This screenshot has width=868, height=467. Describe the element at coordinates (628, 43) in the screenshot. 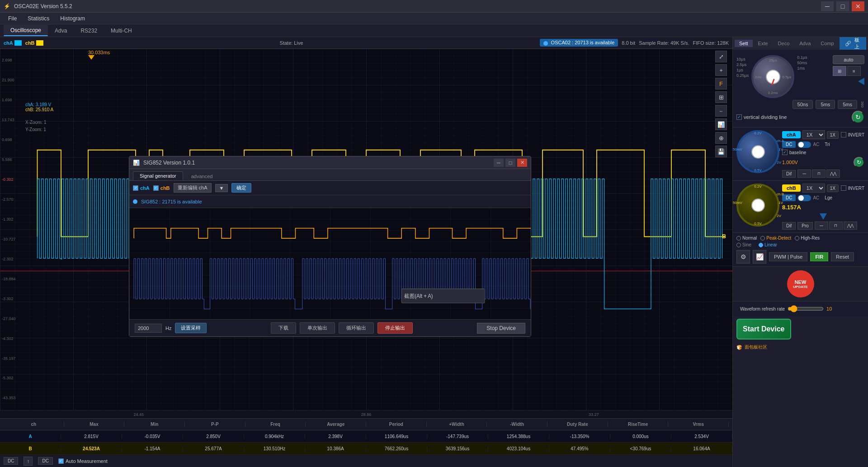

I see `bit-depth: 8.0 bit` at that location.